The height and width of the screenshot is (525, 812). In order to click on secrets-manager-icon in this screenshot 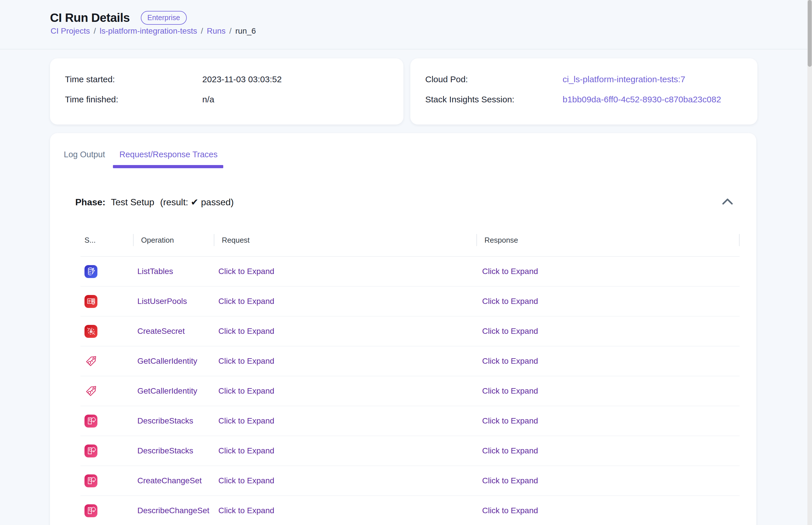, I will do `click(91, 331)`.